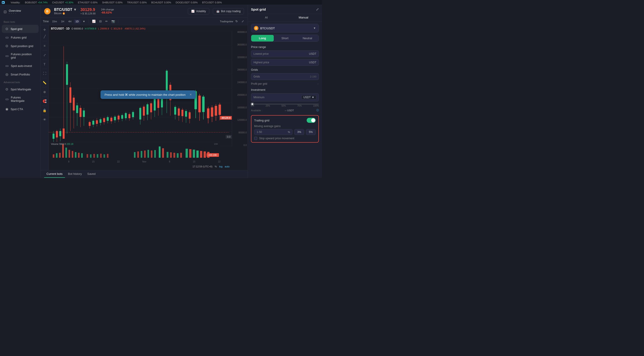 The height and width of the screenshot is (356, 644). Describe the element at coordinates (243, 21) in the screenshot. I see `expand-icon: ⤢` at that location.